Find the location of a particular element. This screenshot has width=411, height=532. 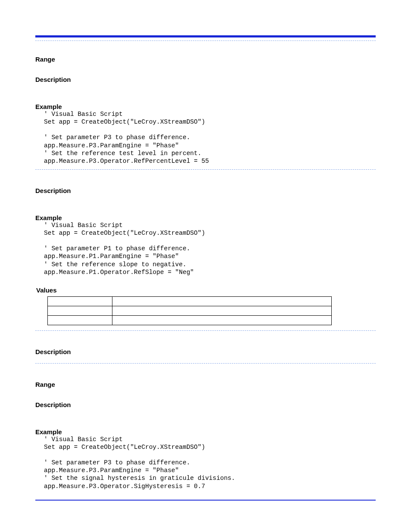

header-rule is located at coordinates (206, 36).